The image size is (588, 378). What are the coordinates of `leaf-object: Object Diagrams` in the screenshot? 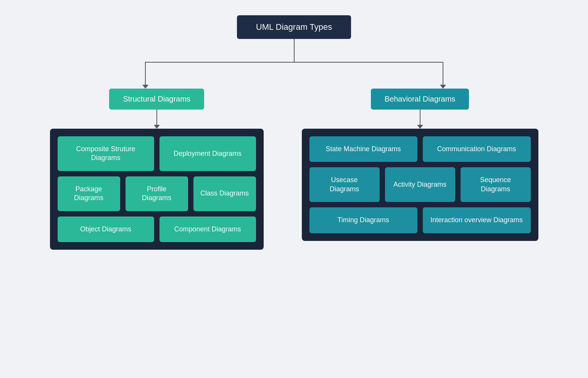 It's located at (106, 229).